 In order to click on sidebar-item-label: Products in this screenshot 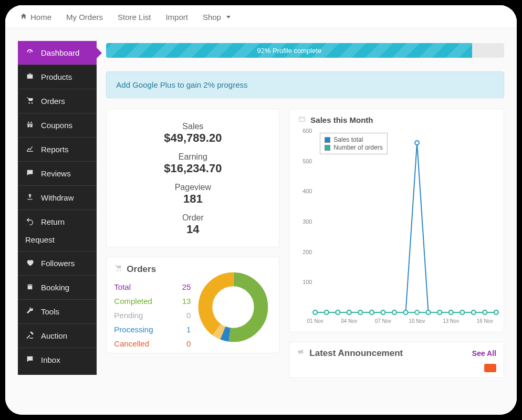, I will do `click(57, 77)`.